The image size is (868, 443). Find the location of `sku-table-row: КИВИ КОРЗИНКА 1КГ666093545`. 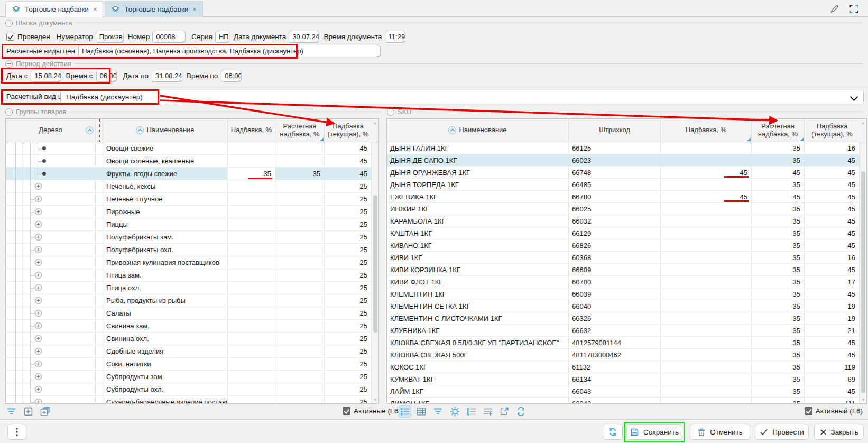

sku-table-row: КИВИ КОРЗИНКА 1КГ666093545 is located at coordinates (623, 270).